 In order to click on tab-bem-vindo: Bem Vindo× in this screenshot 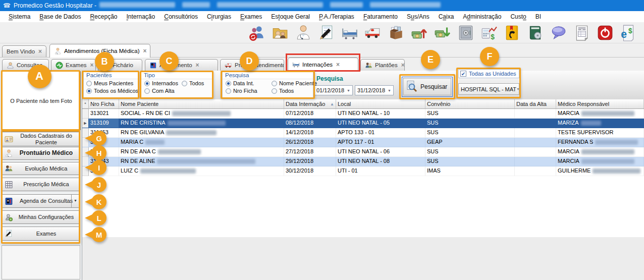, I will do `click(24, 51)`.